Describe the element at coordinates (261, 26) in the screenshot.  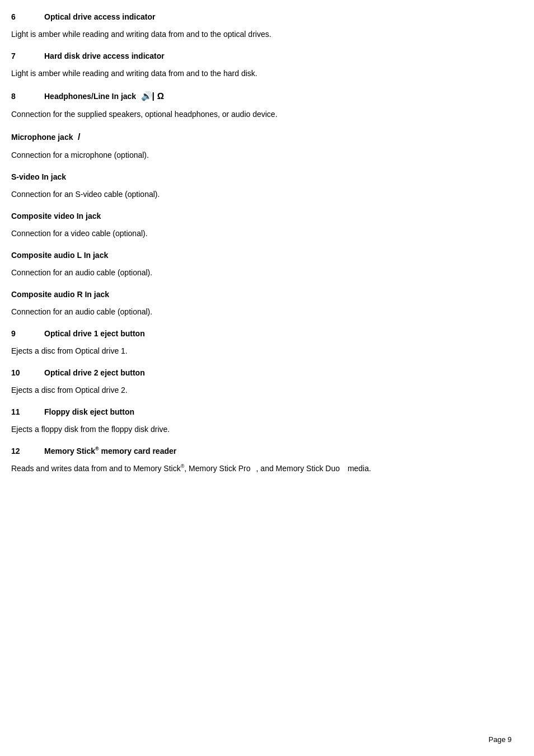
I see `section-6: 6 Optical drive access indicator Light i…` at that location.